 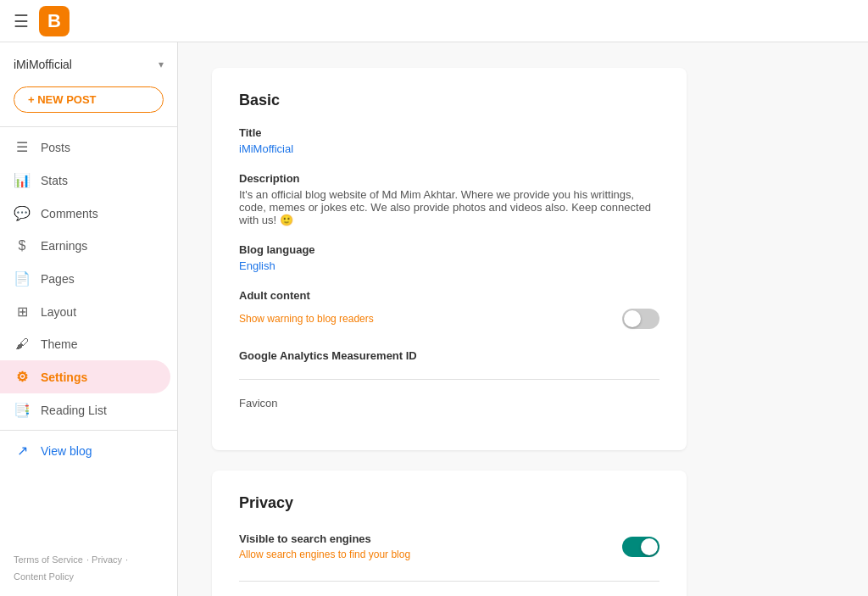 I want to click on sidebar-item-earnings: $ Earnings, so click(x=85, y=246).